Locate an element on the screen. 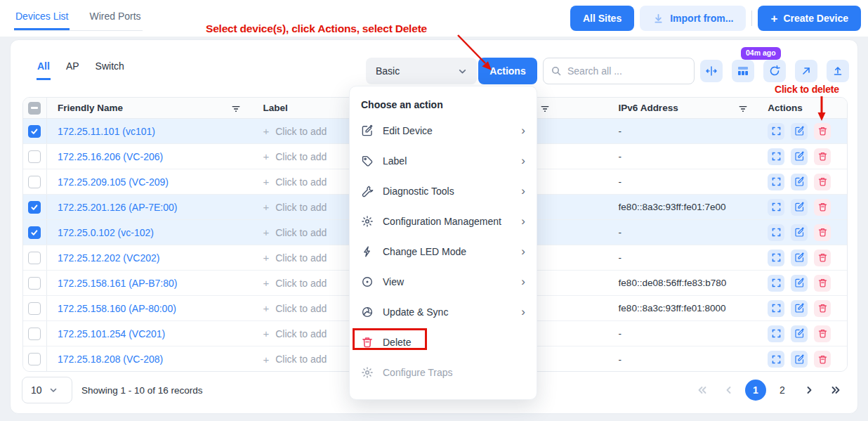 Image resolution: width=868 pixels, height=421 pixels. menu-item-delete: Delete is located at coordinates (443, 342).